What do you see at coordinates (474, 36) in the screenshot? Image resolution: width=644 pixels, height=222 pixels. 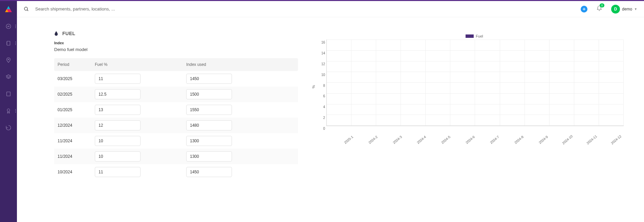 I see `chart-legend: Fuel` at bounding box center [474, 36].